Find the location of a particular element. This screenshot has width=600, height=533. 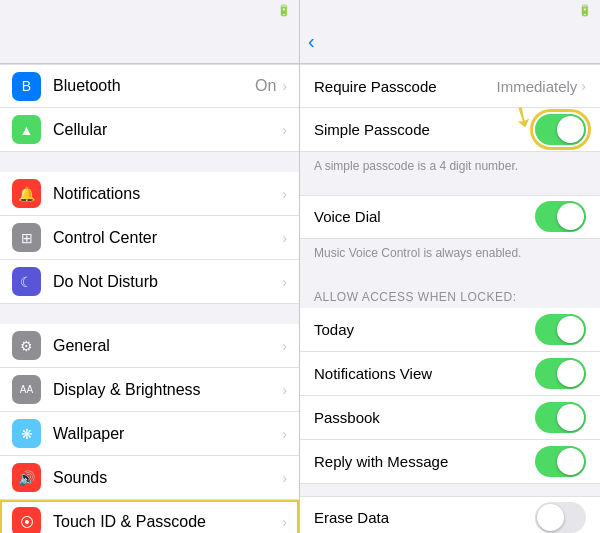

bluetooth-value: On is located at coordinates (266, 86).